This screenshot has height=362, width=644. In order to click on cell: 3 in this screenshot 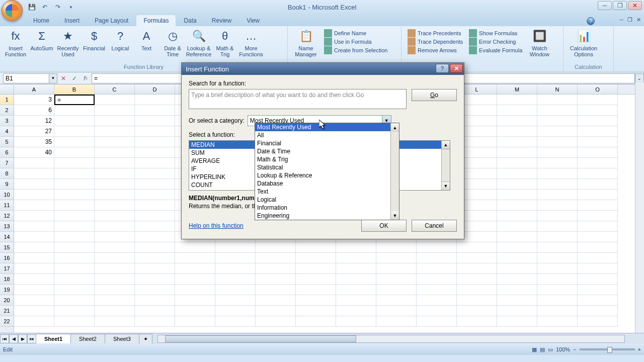, I will do `click(34, 100)`.